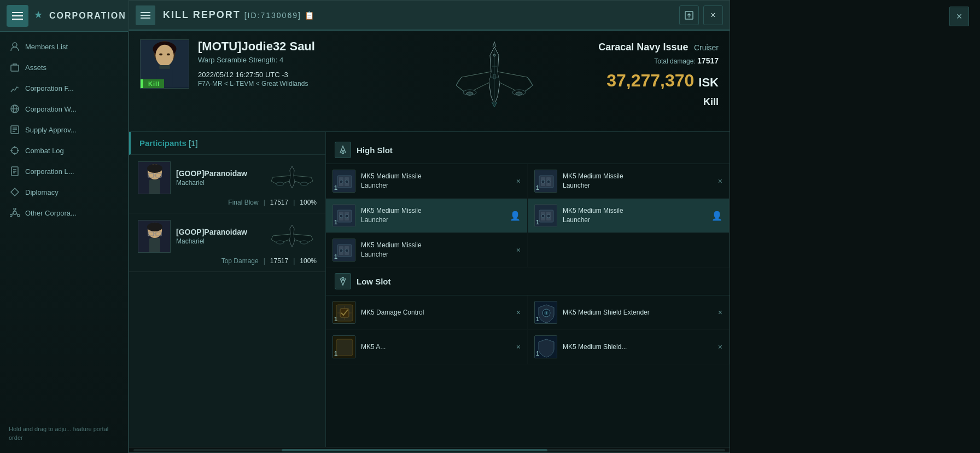 The width and height of the screenshot is (980, 453). Describe the element at coordinates (344, 312) in the screenshot. I see `low-slot-item-icon-1: 1` at that location.